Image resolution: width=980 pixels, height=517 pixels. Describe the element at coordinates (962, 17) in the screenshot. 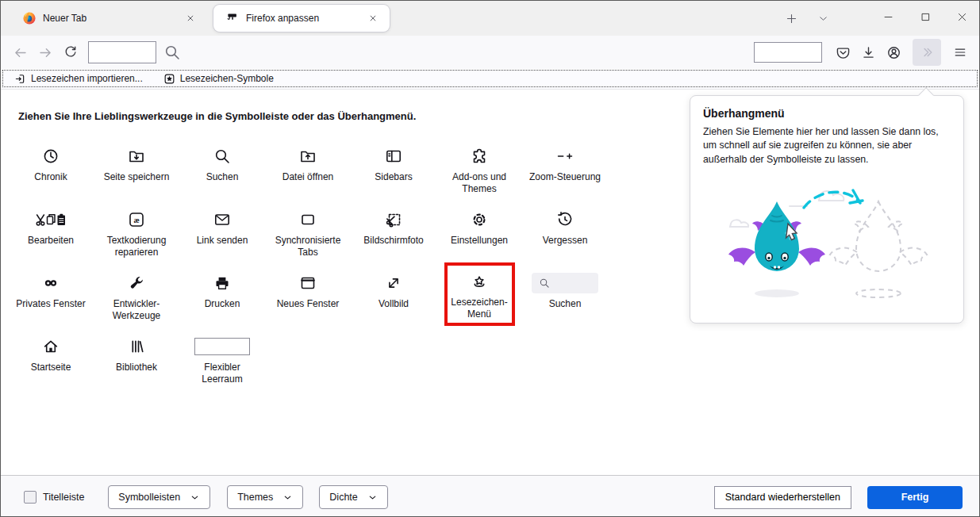

I see `window-close-icon` at that location.